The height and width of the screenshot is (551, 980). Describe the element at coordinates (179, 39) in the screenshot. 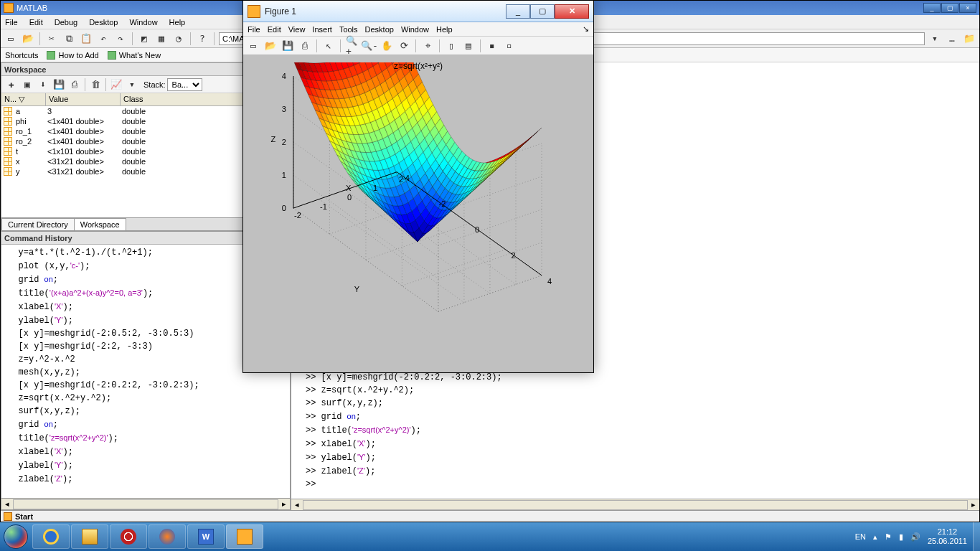

I see `profiler-icon: ◔` at that location.